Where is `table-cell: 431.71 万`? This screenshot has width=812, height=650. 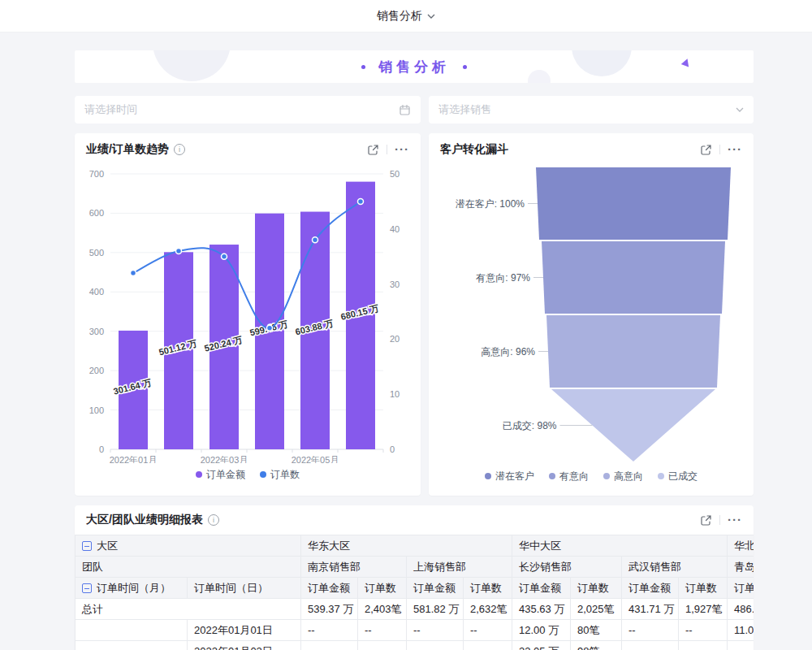 table-cell: 431.71 万 is located at coordinates (650, 609).